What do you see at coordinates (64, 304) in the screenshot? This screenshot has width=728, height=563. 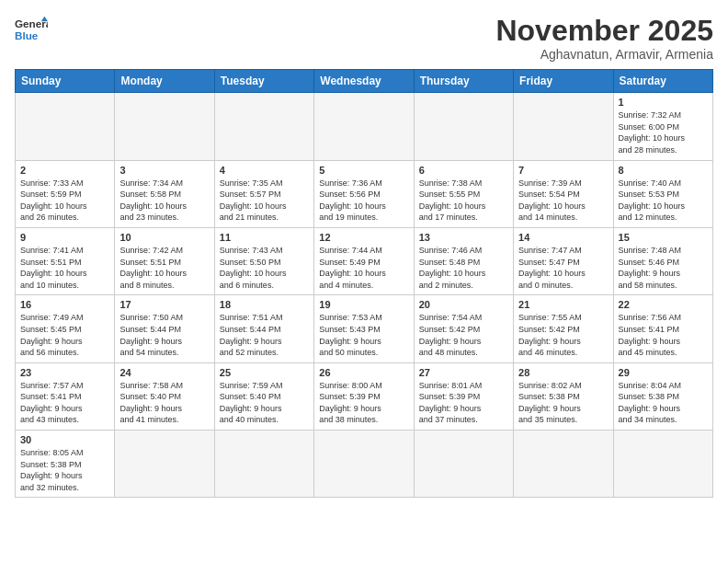 I see `day-number: 16` at bounding box center [64, 304].